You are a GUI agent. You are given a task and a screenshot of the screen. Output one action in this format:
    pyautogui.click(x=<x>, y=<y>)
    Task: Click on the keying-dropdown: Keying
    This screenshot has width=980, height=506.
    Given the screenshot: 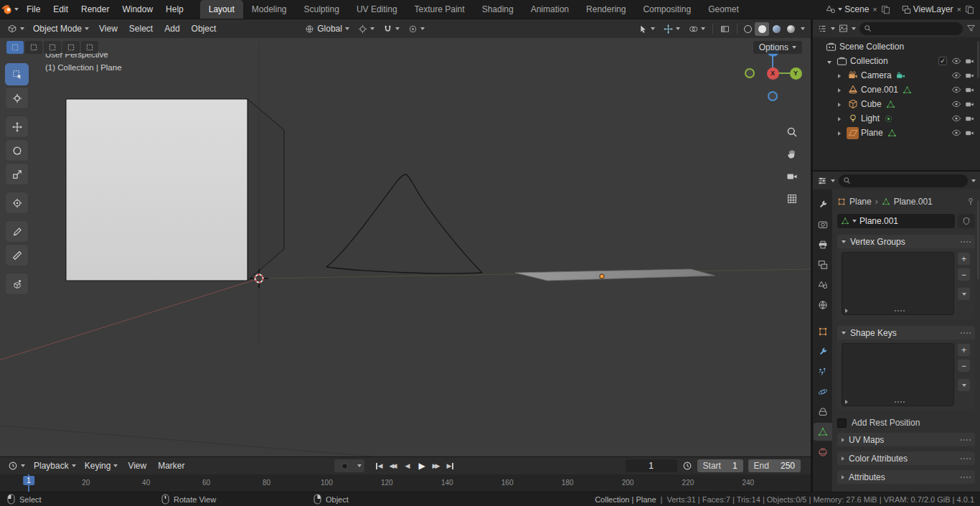 What is the action you would take?
    pyautogui.click(x=102, y=466)
    